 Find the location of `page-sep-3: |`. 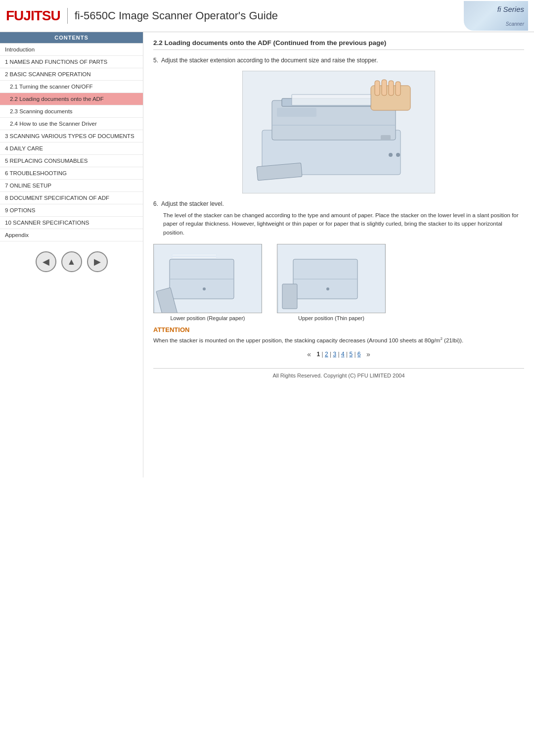

page-sep-3: | is located at coordinates (347, 354).